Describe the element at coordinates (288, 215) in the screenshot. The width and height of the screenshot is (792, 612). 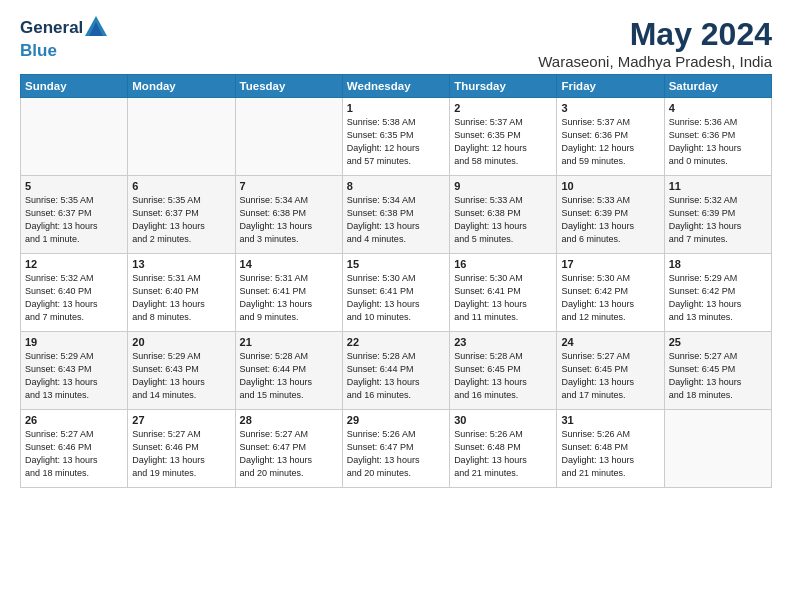
I see `calendar-cell: 7Sunrise: 5:34 AM Sunset: 6:38 PM Daylig…` at that location.